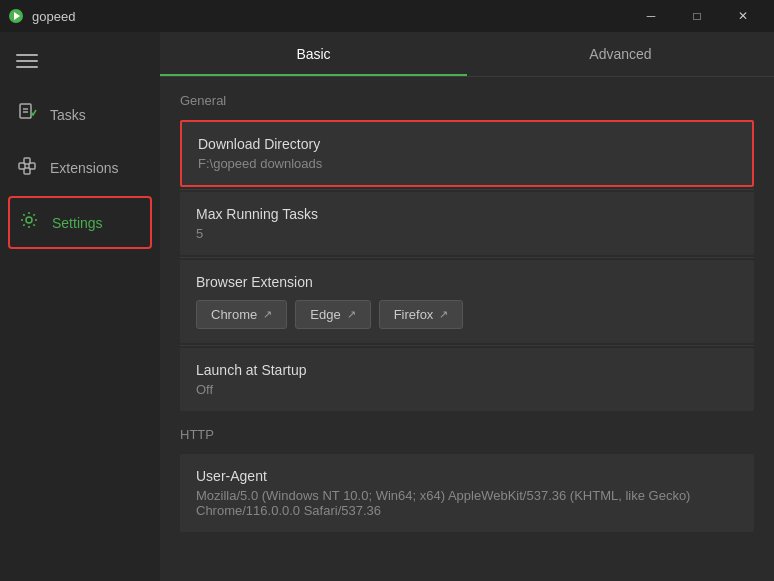  What do you see at coordinates (467, 154) in the screenshot?
I see `download-directory-item: Download Directory F:\gopeed downloads` at bounding box center [467, 154].